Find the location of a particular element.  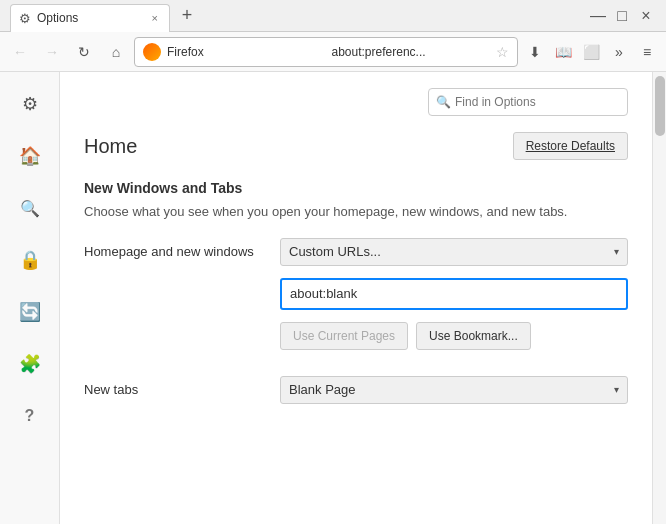

home-icon: ⌂ is located at coordinates (116, 52).